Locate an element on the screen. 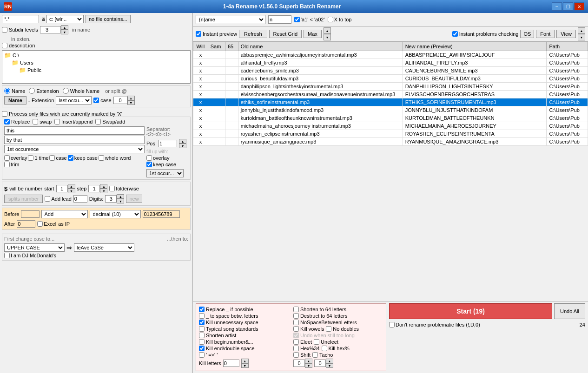 Image resolution: width=588 pixels, height=373 pixels. filter-input is located at coordinates (20, 19).